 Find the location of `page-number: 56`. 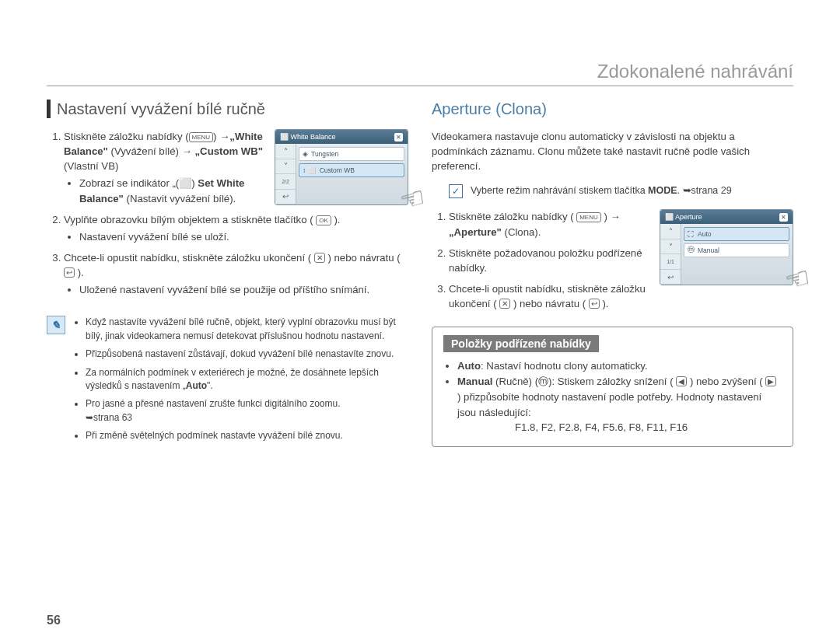

page-number: 56 is located at coordinates (54, 620).